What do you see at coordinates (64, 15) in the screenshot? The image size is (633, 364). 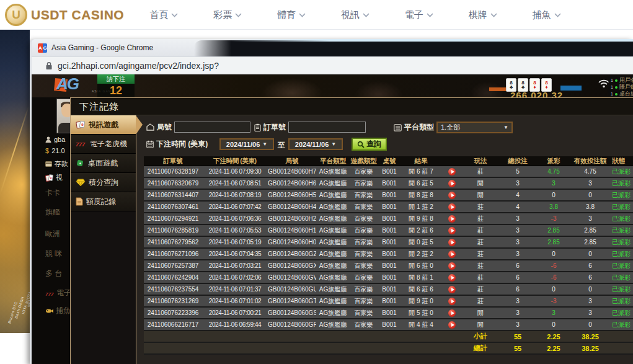 I see `site-logo: U USDT CASINO` at bounding box center [64, 15].